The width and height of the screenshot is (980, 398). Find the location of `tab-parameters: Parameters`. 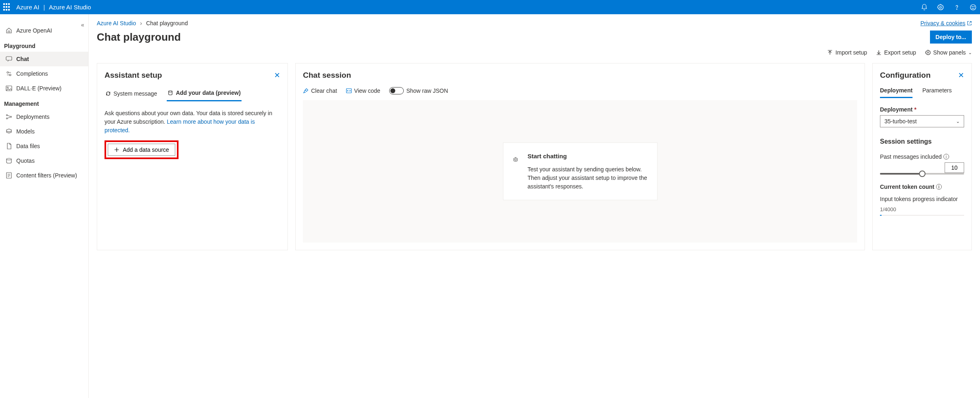

tab-parameters: Parameters is located at coordinates (937, 93).